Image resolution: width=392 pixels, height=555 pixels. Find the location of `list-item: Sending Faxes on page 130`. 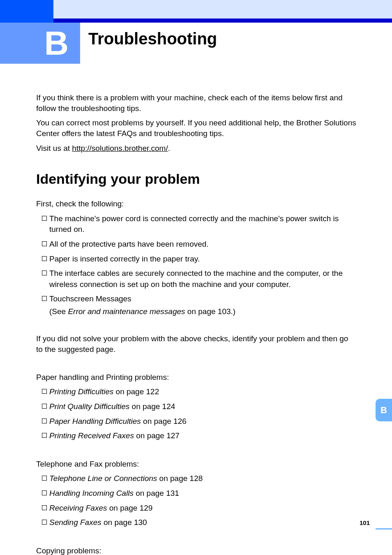

list-item: Sending Faxes on page 130 is located at coordinates (196, 523).